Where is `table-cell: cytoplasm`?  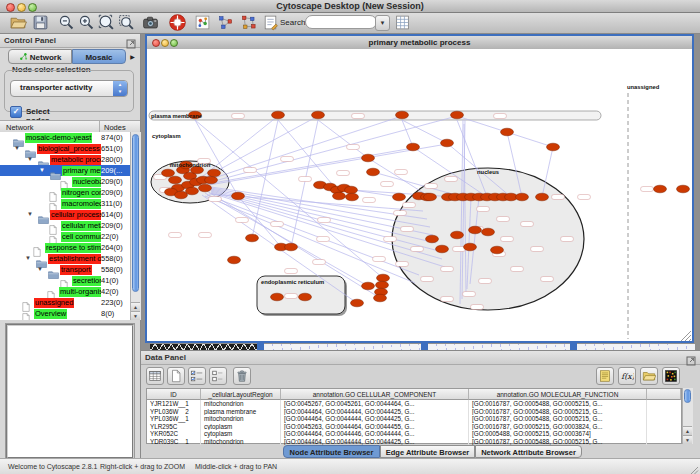 table-cell: cytoplasm is located at coordinates (241, 434).